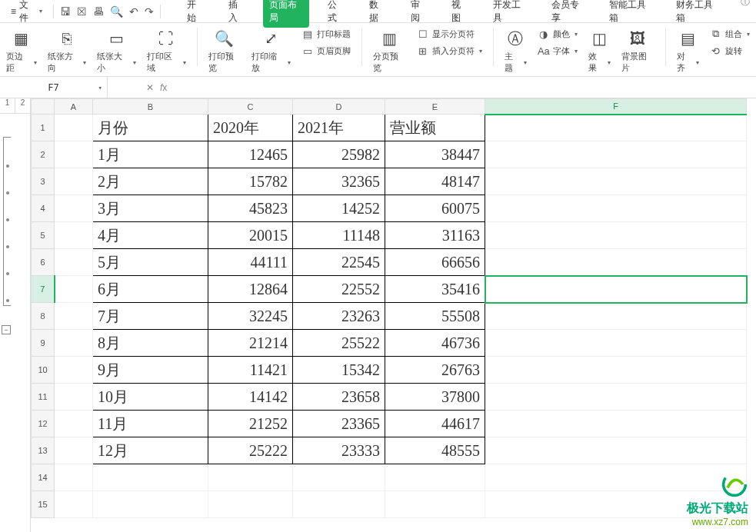  What do you see at coordinates (616, 451) in the screenshot?
I see `cell-F13` at bounding box center [616, 451].